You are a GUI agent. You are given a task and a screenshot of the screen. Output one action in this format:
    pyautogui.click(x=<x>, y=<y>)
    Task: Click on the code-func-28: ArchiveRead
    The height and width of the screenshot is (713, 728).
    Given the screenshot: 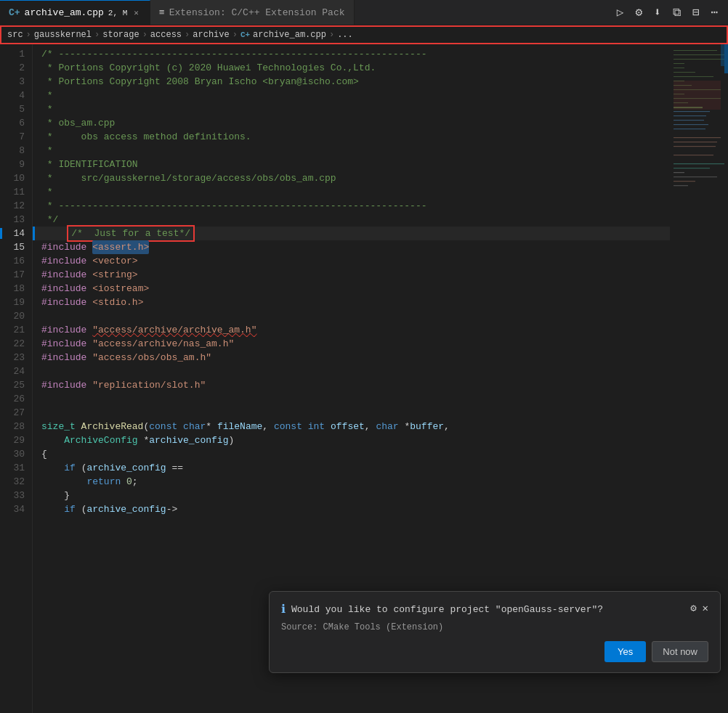 What is the action you would take?
    pyautogui.click(x=113, y=427)
    